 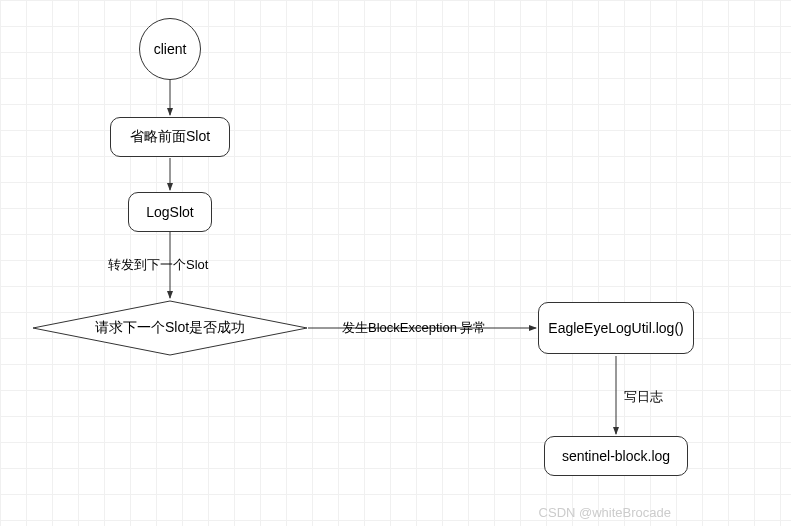 I want to click on node-decision-label: 请求下一个Slot是否成功, so click(x=170, y=328).